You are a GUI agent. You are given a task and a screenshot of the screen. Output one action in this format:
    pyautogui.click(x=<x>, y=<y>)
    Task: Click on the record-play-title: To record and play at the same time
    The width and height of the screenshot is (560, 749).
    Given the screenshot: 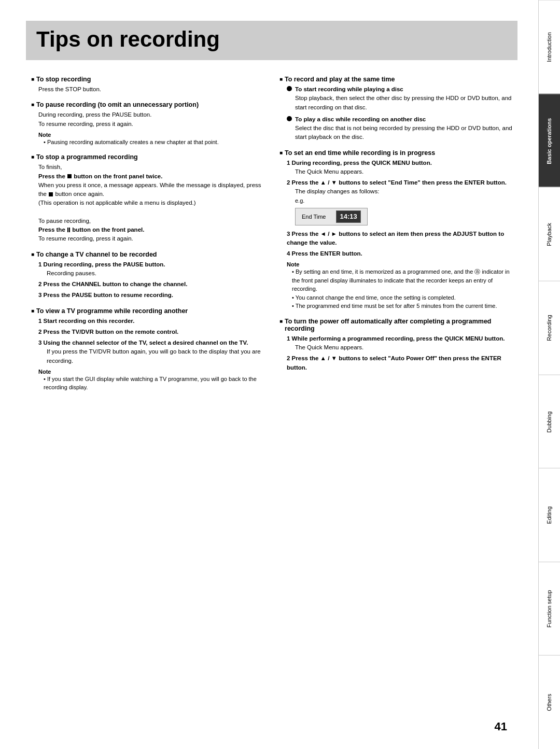 What is the action you would take?
    pyautogui.click(x=340, y=79)
    